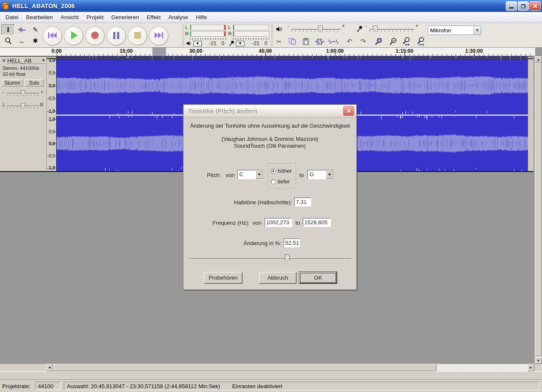  Describe the element at coordinates (51, 111) in the screenshot. I see `vruler-value: -1,0` at that location.